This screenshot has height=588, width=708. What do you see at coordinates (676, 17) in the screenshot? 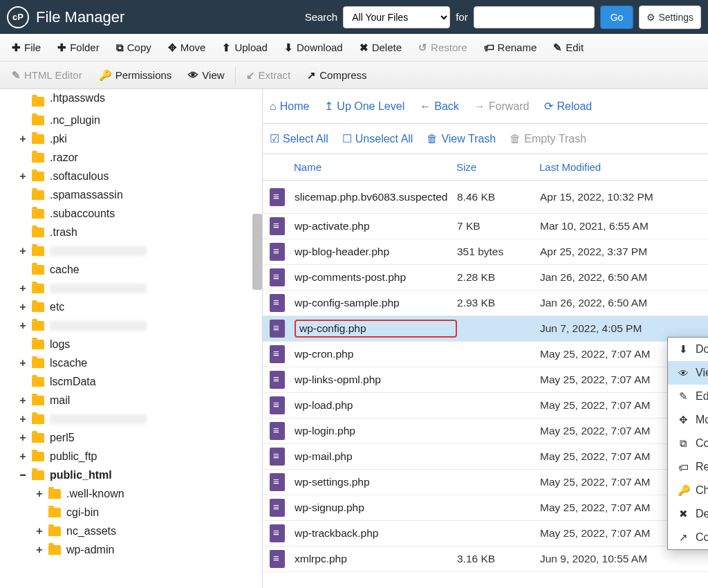
I see `settings-label: Settings` at bounding box center [676, 17].